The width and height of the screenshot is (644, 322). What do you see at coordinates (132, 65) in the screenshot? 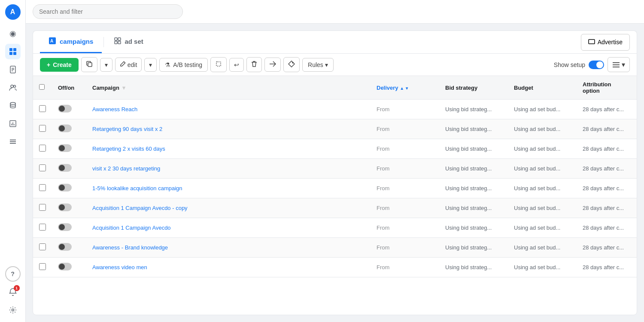
I see `edit-label: edit` at bounding box center [132, 65].